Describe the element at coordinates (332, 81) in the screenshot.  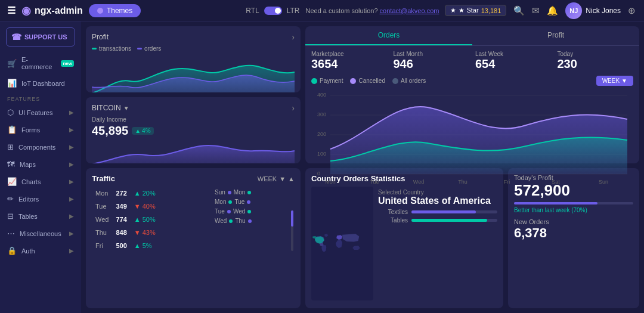
I see `payment-label: Payment` at that location.